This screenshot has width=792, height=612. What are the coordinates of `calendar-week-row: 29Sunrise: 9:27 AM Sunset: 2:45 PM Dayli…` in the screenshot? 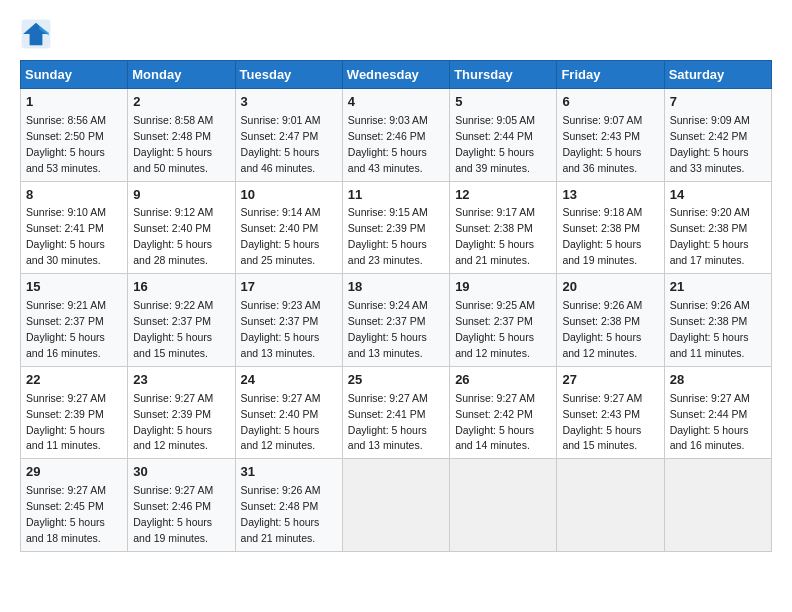 It's located at (396, 506).